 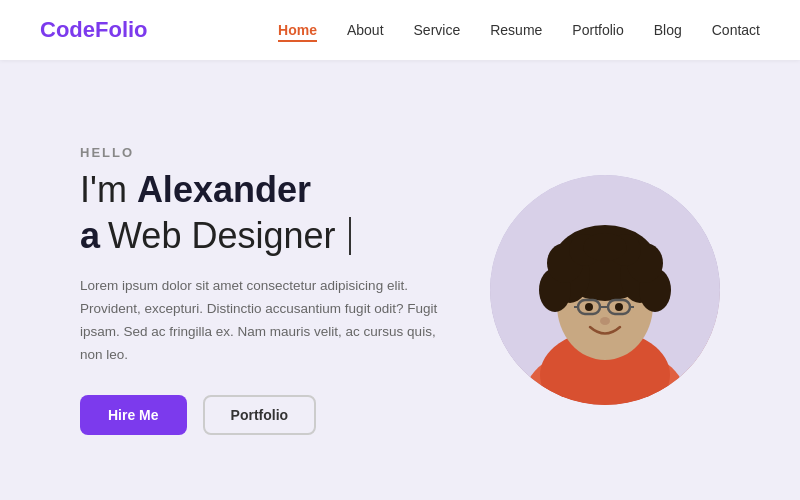 I want to click on nav-item-blog: Blog, so click(x=668, y=30).